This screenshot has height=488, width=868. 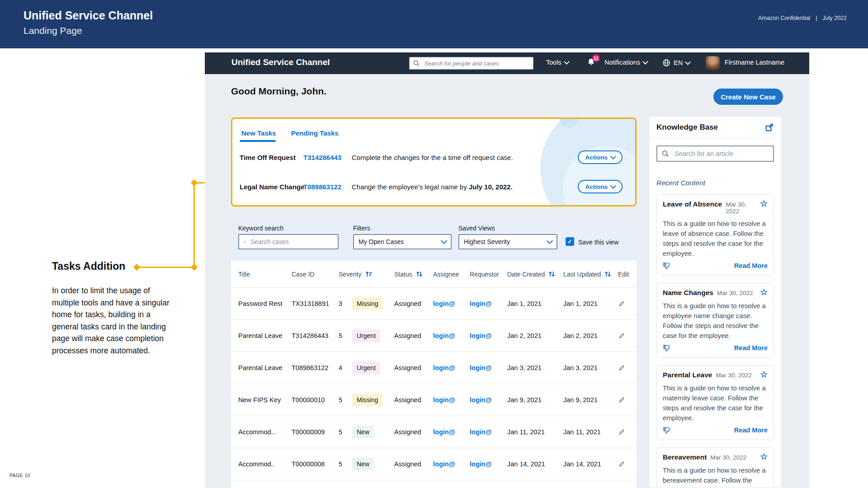 What do you see at coordinates (315, 133) in the screenshot?
I see `tab-pending-tasks: Pending Tasks` at bounding box center [315, 133].